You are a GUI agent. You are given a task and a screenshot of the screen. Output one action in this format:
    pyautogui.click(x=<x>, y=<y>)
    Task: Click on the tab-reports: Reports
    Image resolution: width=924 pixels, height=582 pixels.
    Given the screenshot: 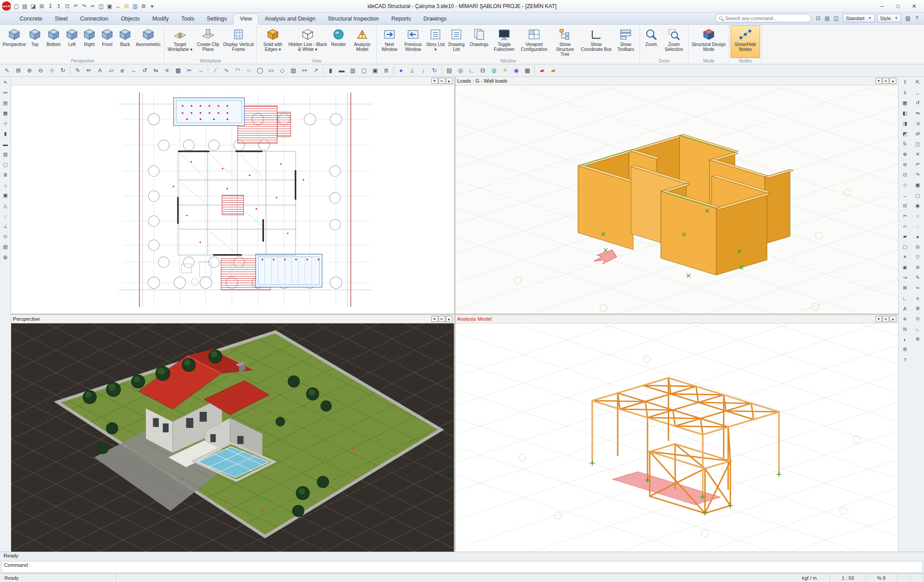 What is the action you would take?
    pyautogui.click(x=401, y=19)
    